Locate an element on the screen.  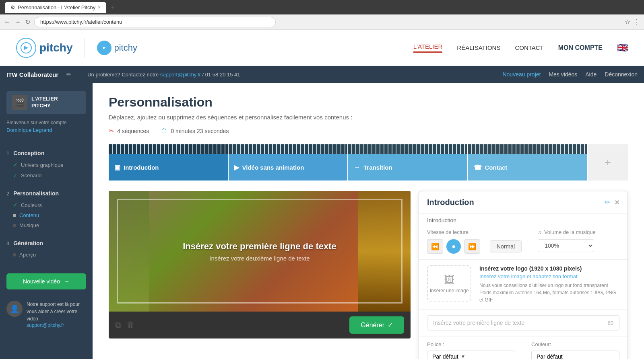
step-number-2: 2 is located at coordinates (8, 194).